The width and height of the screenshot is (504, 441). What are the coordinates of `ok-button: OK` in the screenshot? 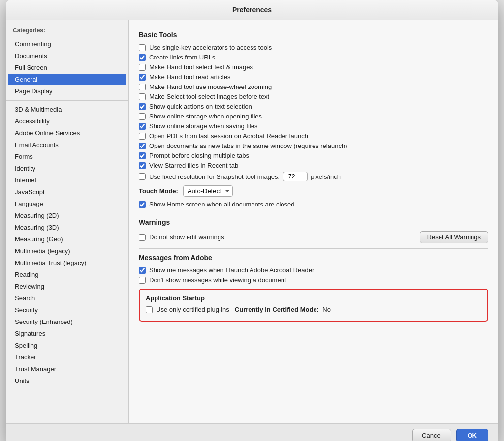 It's located at (472, 435).